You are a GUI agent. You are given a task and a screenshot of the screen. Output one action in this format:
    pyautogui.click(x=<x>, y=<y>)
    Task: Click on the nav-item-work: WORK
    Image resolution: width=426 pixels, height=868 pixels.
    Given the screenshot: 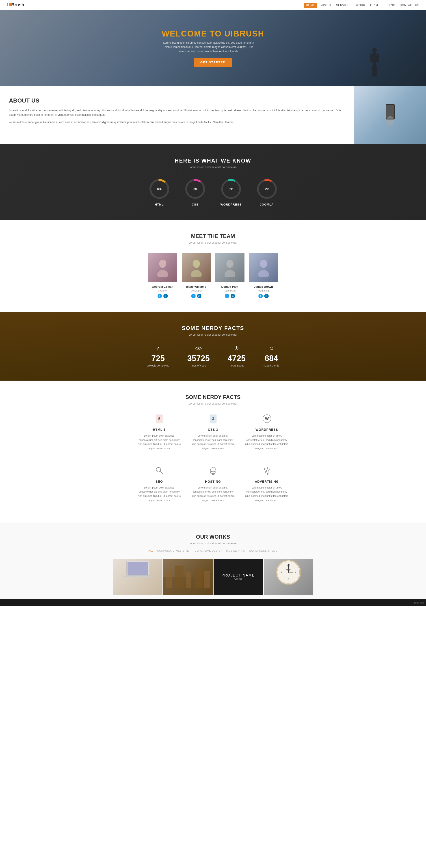 What is the action you would take?
    pyautogui.click(x=360, y=5)
    